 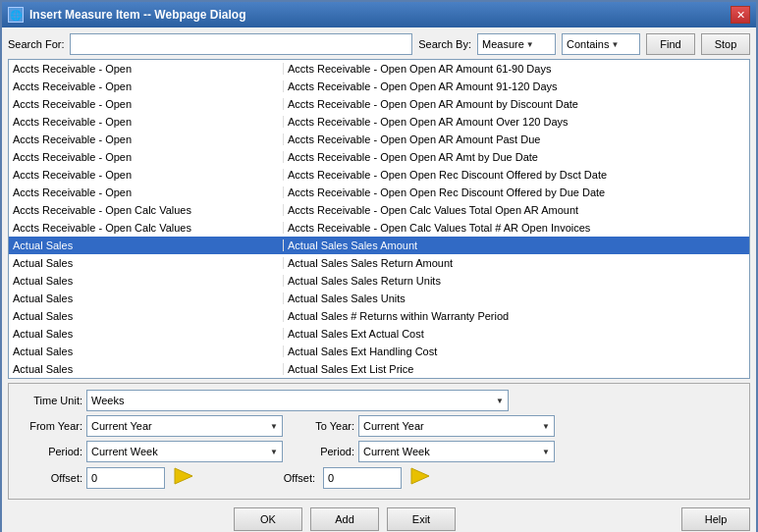 What do you see at coordinates (185, 426) in the screenshot?
I see `from-year-dropdown: Current Year ▼` at bounding box center [185, 426].